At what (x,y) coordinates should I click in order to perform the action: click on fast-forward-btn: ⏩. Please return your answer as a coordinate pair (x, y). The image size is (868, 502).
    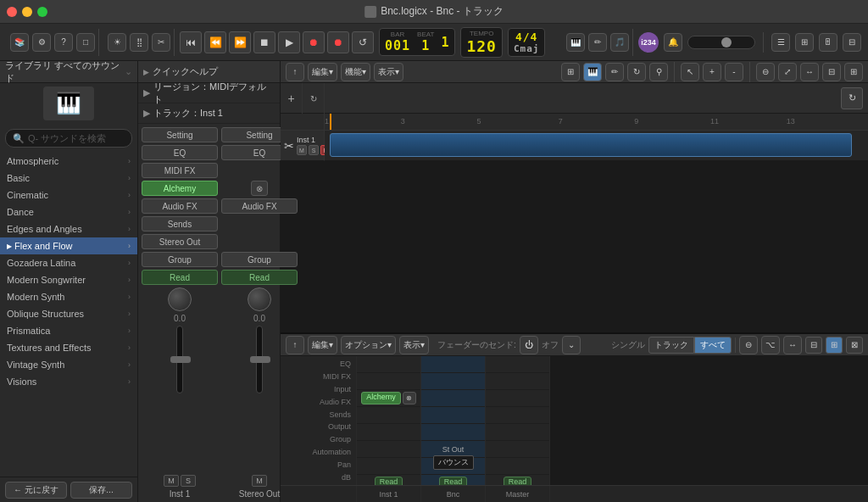
    Looking at the image, I should click on (240, 42).